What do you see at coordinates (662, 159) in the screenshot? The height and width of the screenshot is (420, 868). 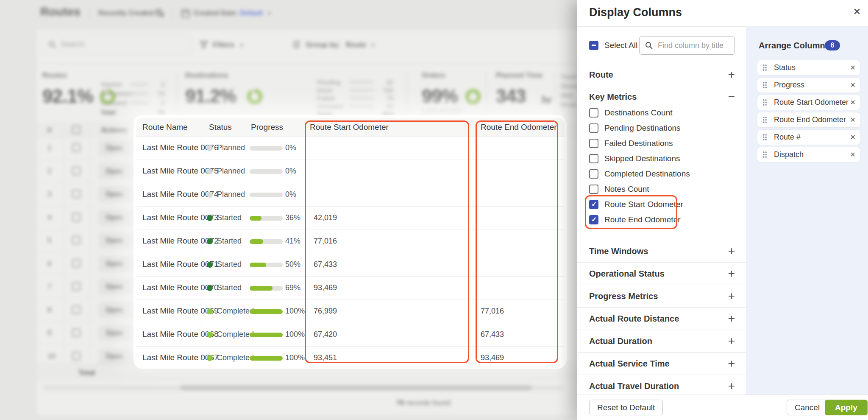 I see `checkbox-item: Skipped Destinations` at bounding box center [662, 159].